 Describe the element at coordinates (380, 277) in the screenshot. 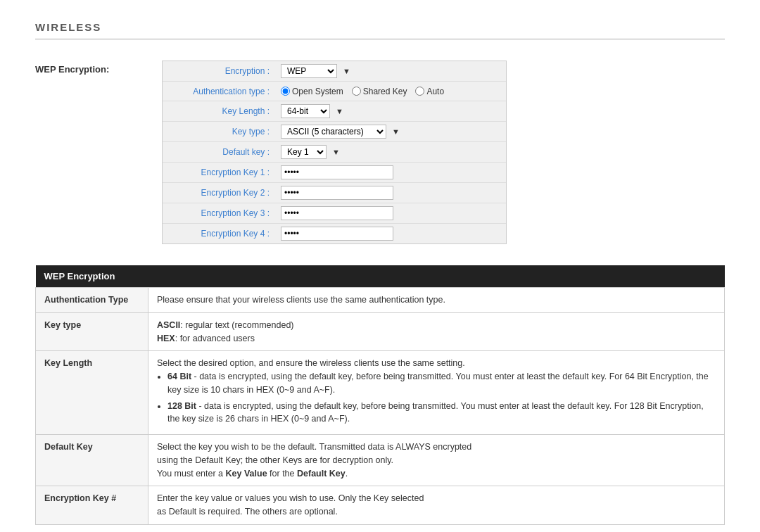

I see `table-header: WEP Encryption` at that location.